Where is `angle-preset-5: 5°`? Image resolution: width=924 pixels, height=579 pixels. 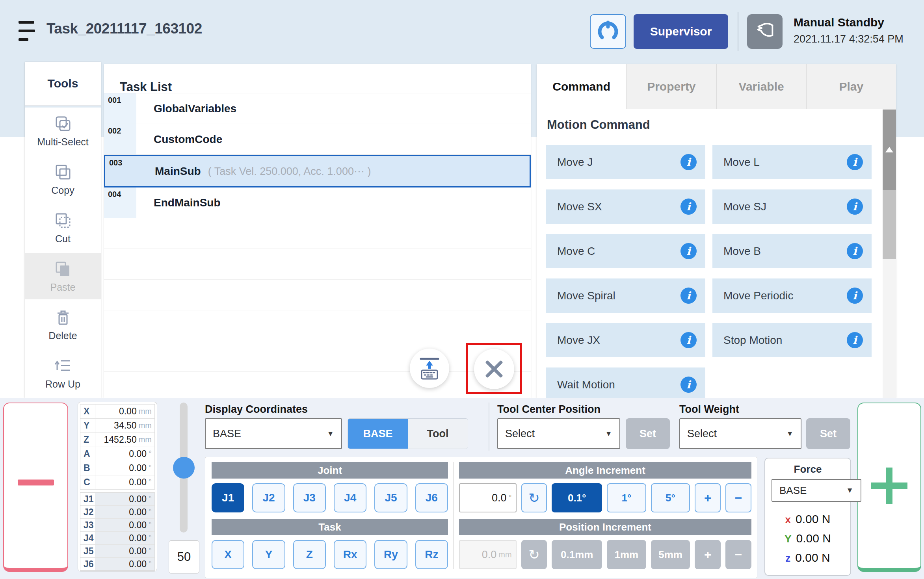
angle-preset-5: 5° is located at coordinates (671, 498).